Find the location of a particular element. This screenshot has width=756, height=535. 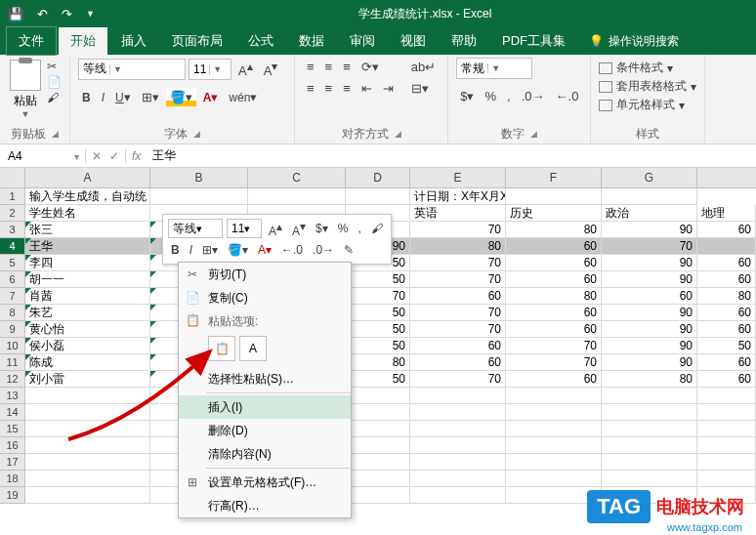

tab-formulas: 公式 is located at coordinates (261, 41).